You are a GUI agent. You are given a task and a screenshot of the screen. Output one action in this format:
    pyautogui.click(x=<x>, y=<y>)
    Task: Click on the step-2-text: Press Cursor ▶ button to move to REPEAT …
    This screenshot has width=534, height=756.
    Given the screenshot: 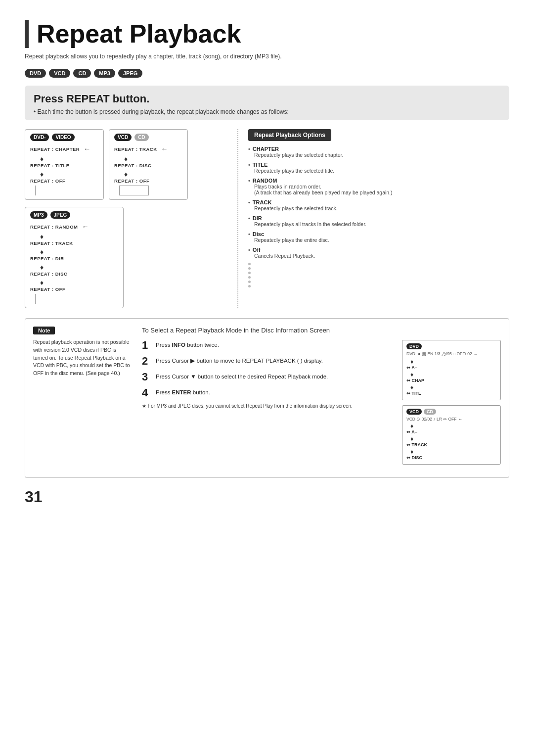 What is the action you would take?
    pyautogui.click(x=239, y=360)
    